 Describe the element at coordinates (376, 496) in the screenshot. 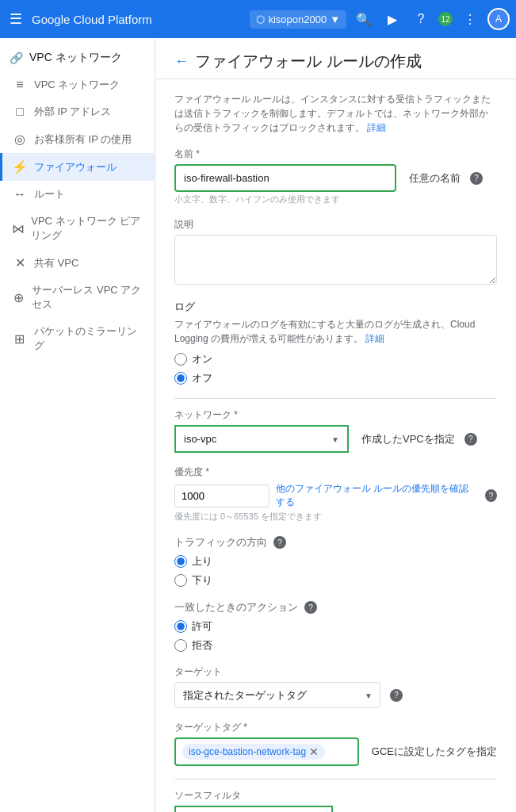

I see `priority-link: 他のファイアウォール ルールの優先順を確認する` at that location.